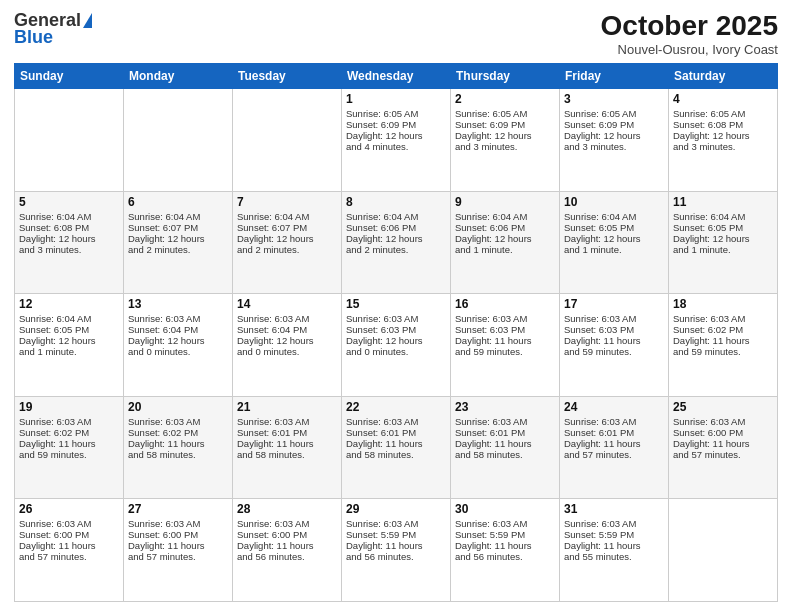 The width and height of the screenshot is (792, 612). I want to click on calendar-cell: 10Sunrise: 6:04 AMSunset: 6:05 PMDayligh…, so click(614, 242).